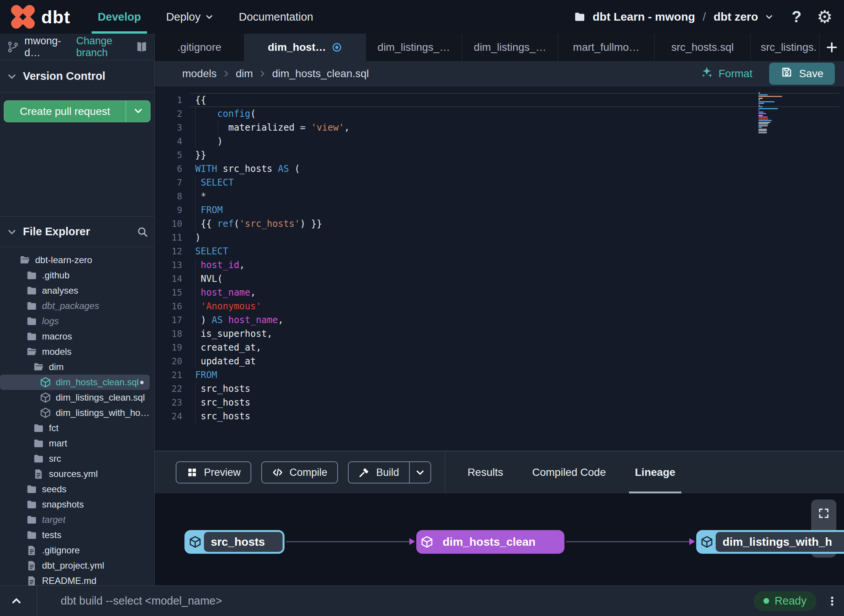  What do you see at coordinates (276, 17) in the screenshot?
I see `nav-item-documentation: Documentation` at bounding box center [276, 17].